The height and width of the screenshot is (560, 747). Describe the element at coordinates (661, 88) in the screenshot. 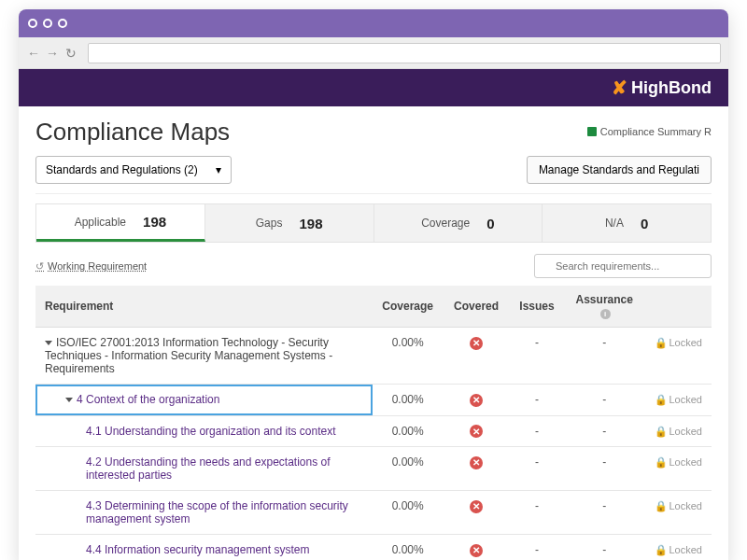

I see `brand-logo: ✘ HighBond` at that location.